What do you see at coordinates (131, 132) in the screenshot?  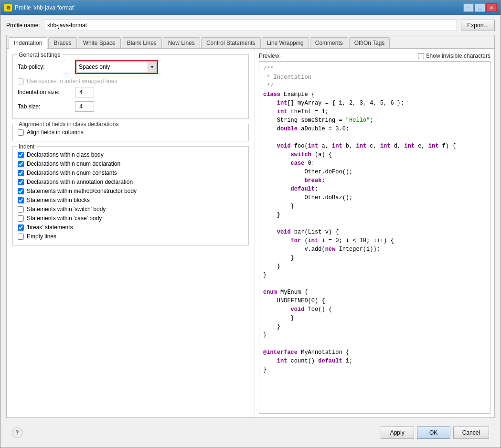 I see `align-fields-row: Align fields in columns` at bounding box center [131, 132].